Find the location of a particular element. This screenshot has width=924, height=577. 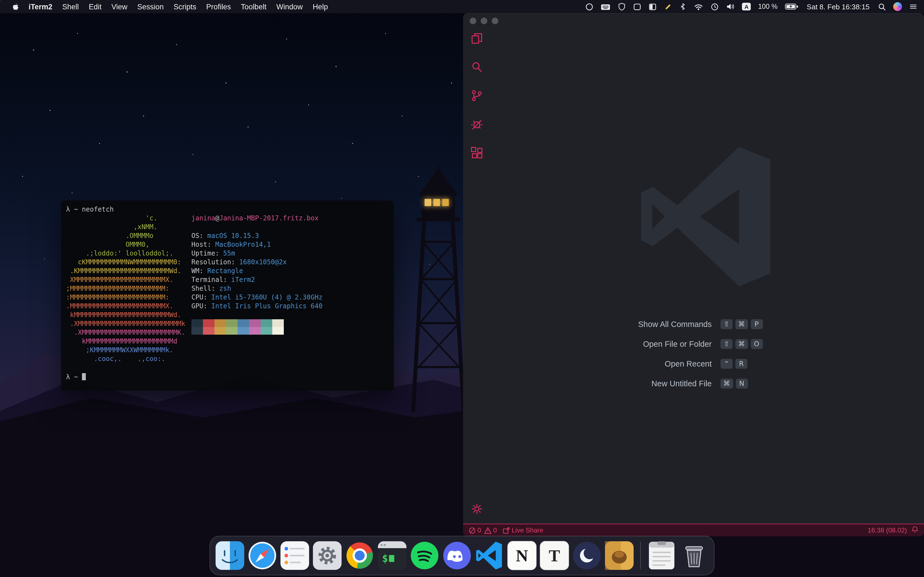

menu-edit: Edit is located at coordinates (95, 6).